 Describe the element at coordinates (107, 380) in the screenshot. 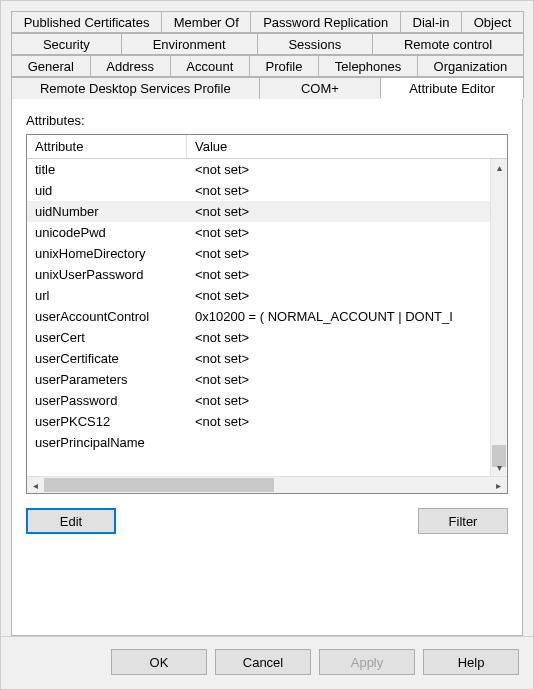

I see `attribute-name: userParameters` at that location.